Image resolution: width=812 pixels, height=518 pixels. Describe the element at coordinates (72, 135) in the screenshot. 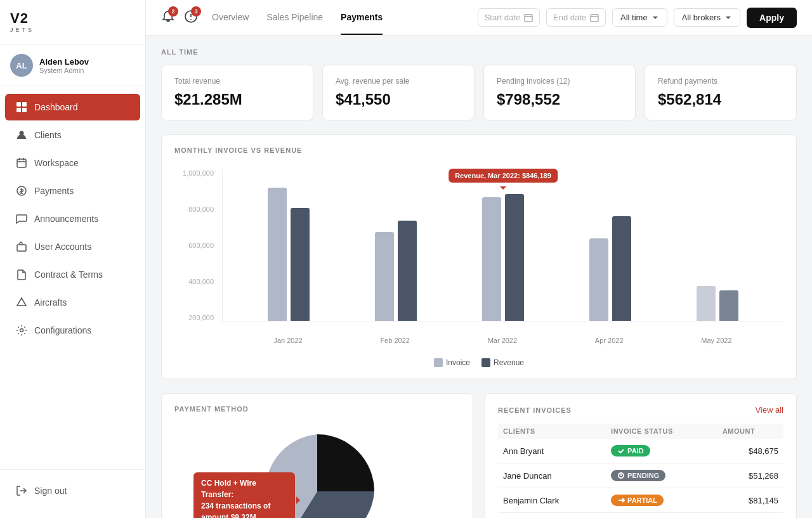

I see `sidebar-item-clients: Clients` at that location.